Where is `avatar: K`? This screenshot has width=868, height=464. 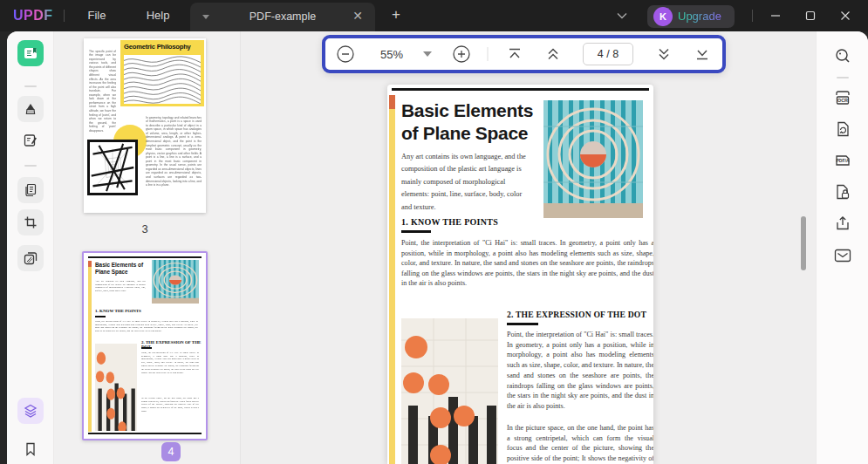 avatar: K is located at coordinates (663, 17).